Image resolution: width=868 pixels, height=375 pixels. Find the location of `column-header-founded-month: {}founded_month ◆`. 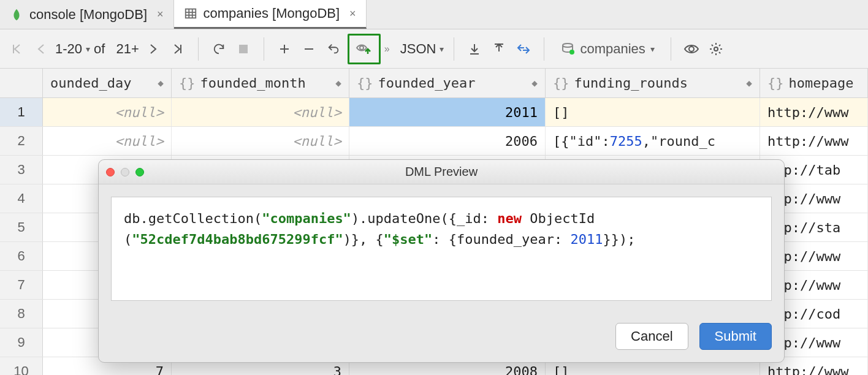

column-header-founded-month: {}founded_month ◆ is located at coordinates (261, 83).